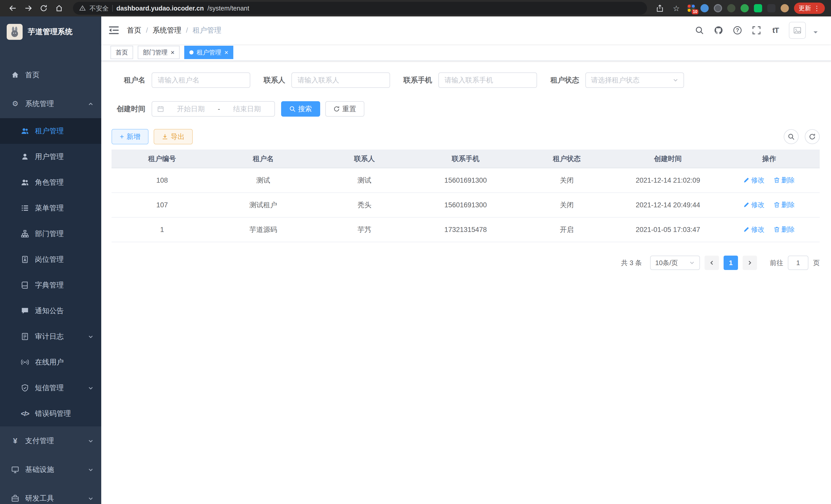  I want to click on share-icon, so click(660, 8).